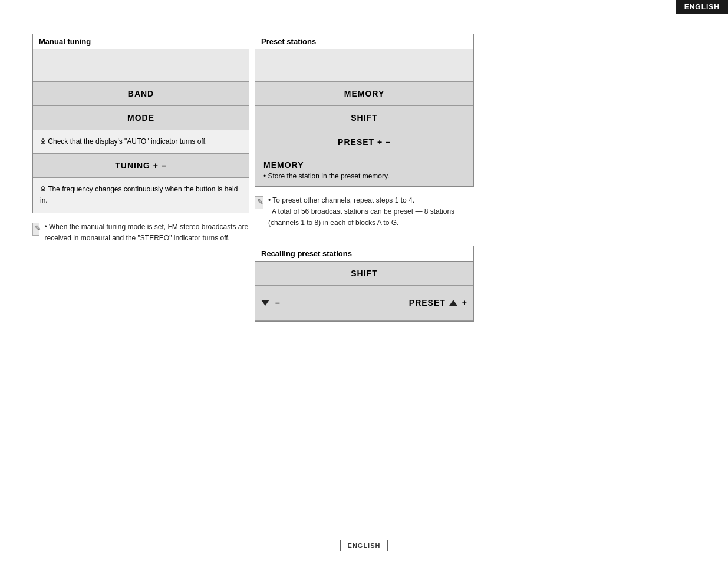 The height and width of the screenshot is (562, 728). Describe the element at coordinates (364, 176) in the screenshot. I see `memory-desc-text: • Store the station in the preset memory…` at that location.